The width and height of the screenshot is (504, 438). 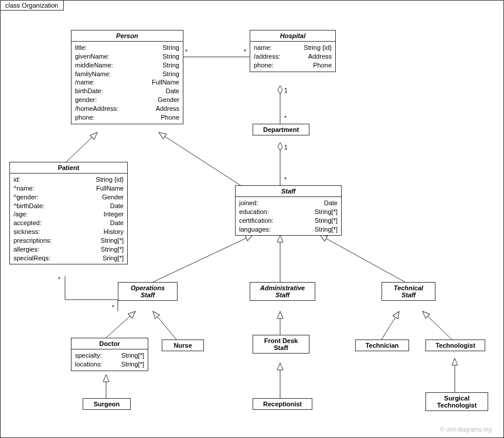 I want to click on attr-name: givenName:, so click(x=93, y=56).